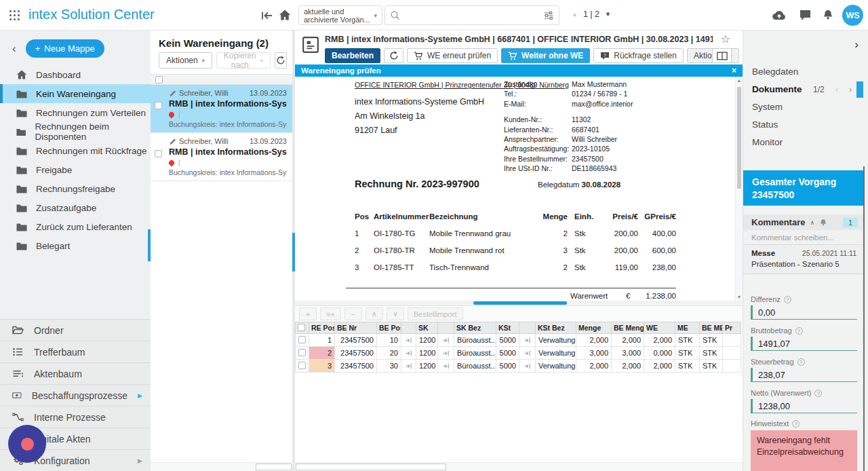 The image size is (868, 471). What do you see at coordinates (803, 188) in the screenshot?
I see `process-summary-box: Gesamter Vorgang 23457500` at bounding box center [803, 188].